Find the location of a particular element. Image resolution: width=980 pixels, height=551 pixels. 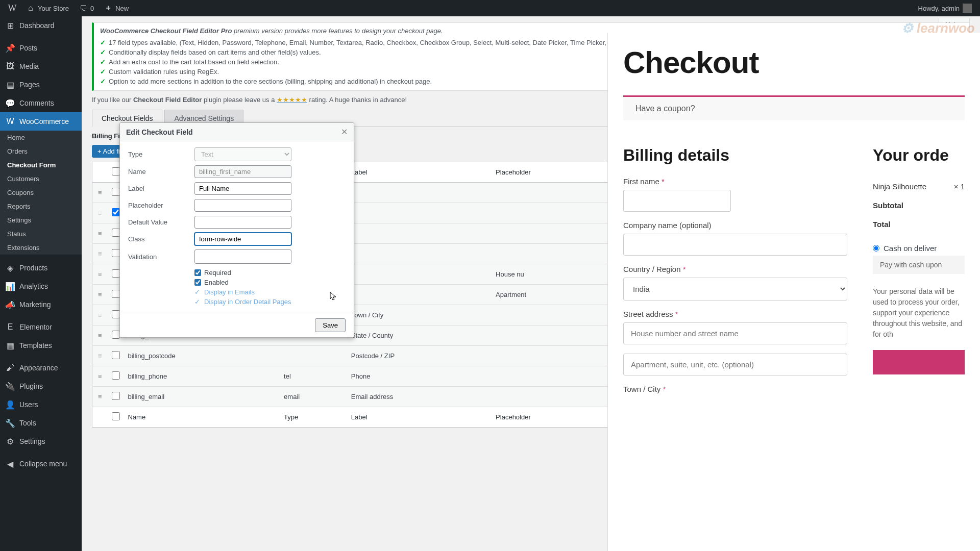

country-select: India is located at coordinates (735, 289).